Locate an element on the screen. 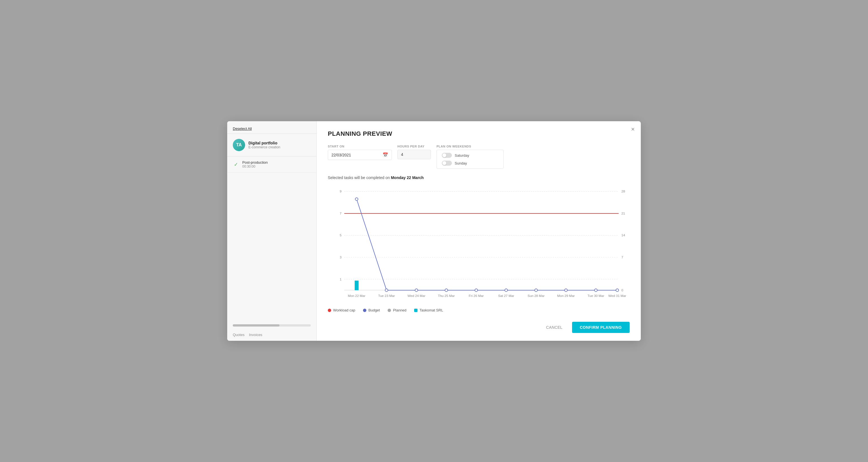 Image resolution: width=868 pixels, height=462 pixels. deselect-all-button: Deselect All is located at coordinates (242, 129).